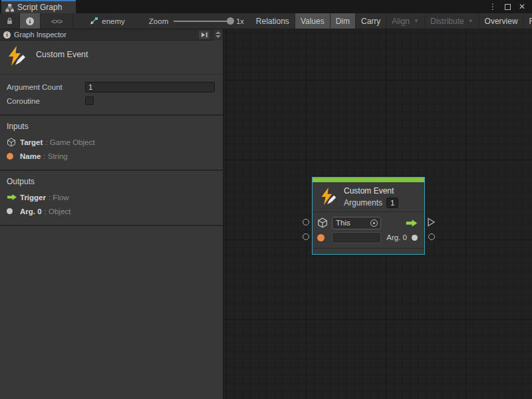 The width and height of the screenshot is (532, 399). I want to click on string-dot-icon, so click(13, 156).